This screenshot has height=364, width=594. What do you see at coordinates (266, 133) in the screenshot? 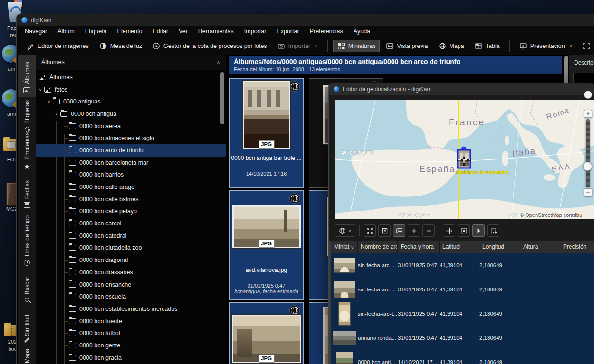
I see `photo-thumbnail-tile: JPG 0000 bcn antiga bar trole ... 14/10/…` at bounding box center [266, 133].